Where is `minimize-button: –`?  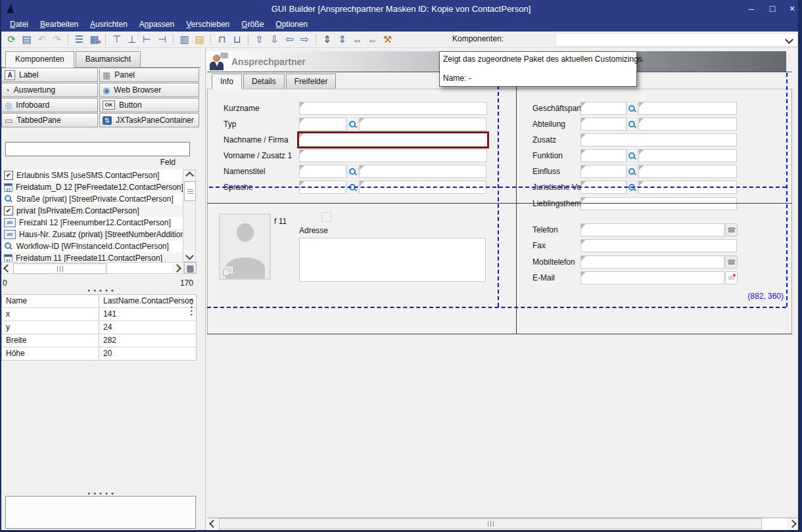
minimize-button: – is located at coordinates (751, 9).